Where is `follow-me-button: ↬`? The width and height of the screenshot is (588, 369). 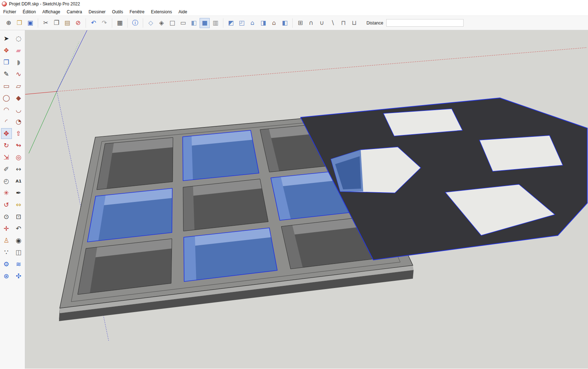 follow-me-button: ↬ is located at coordinates (19, 145).